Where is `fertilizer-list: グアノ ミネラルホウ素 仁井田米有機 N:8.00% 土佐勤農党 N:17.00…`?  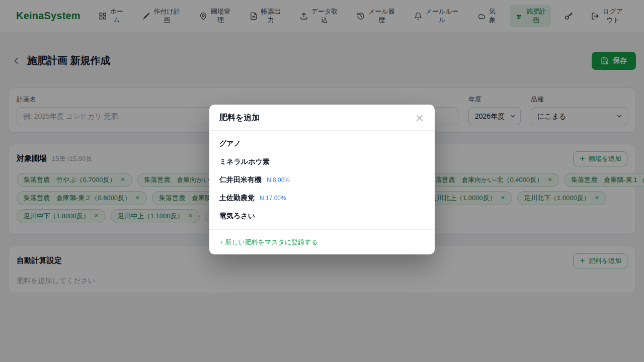 fertilizer-list: グアノ ミネラルホウ素 仁井田米有機 N:8.00% 土佐勤農党 N:17.00… is located at coordinates (322, 180).